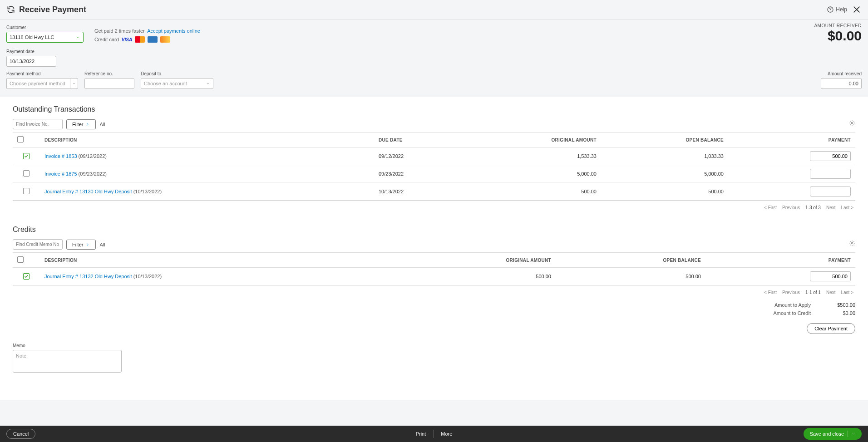 The height and width of the screenshot is (442, 868). Describe the element at coordinates (831, 329) in the screenshot. I see `clear-payment-button: Clear Payment` at that location.